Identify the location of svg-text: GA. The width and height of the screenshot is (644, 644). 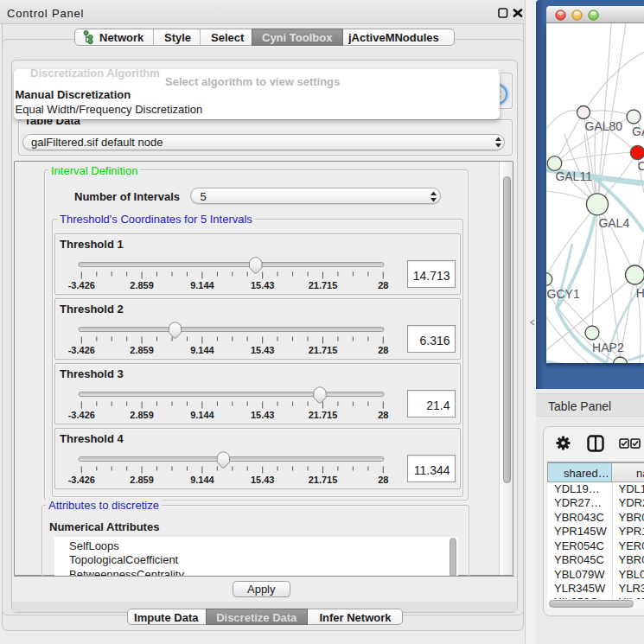
(638, 131).